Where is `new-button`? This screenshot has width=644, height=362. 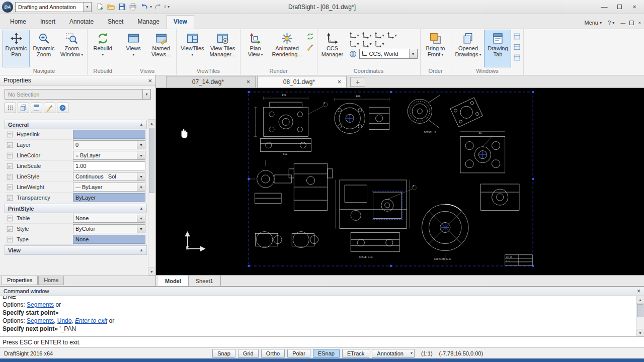 new-button is located at coordinates (100, 7).